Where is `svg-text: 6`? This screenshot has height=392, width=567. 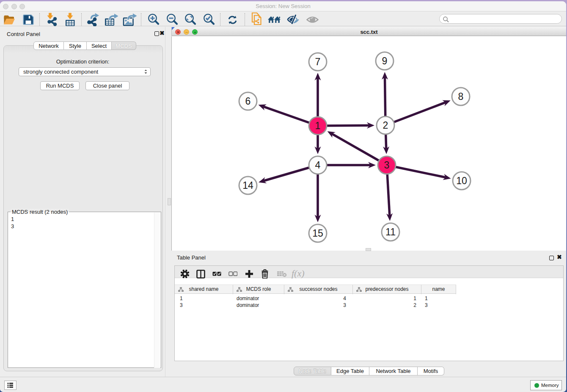 svg-text: 6 is located at coordinates (248, 101).